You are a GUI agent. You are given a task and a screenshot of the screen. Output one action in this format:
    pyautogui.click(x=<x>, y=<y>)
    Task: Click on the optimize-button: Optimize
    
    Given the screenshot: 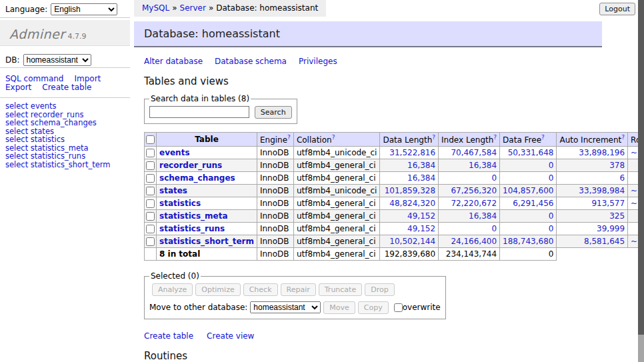 What is the action you would take?
    pyautogui.click(x=217, y=289)
    